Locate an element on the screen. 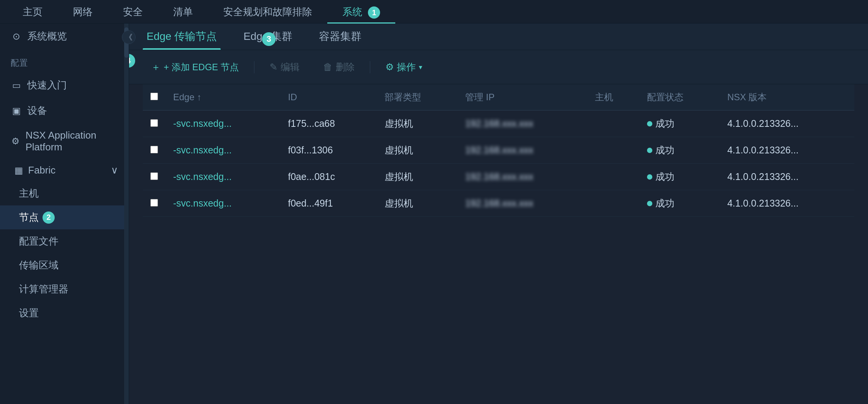 The width and height of the screenshot is (868, 404). actions-button: ⚙ 操作 ▾ is located at coordinates (404, 67).